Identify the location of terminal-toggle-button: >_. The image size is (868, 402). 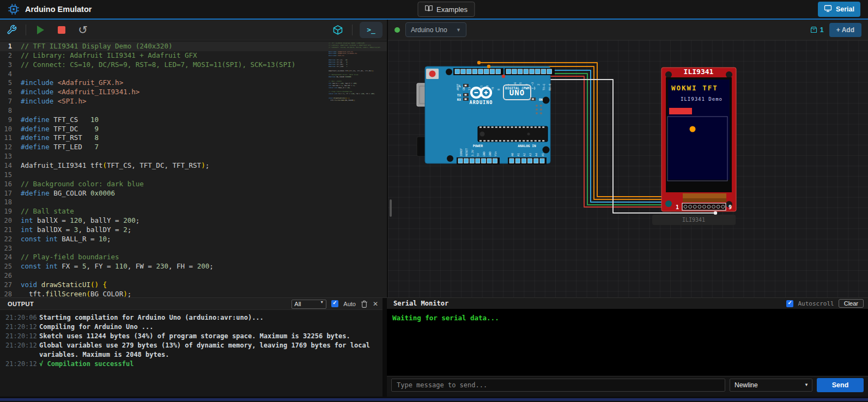
(371, 30).